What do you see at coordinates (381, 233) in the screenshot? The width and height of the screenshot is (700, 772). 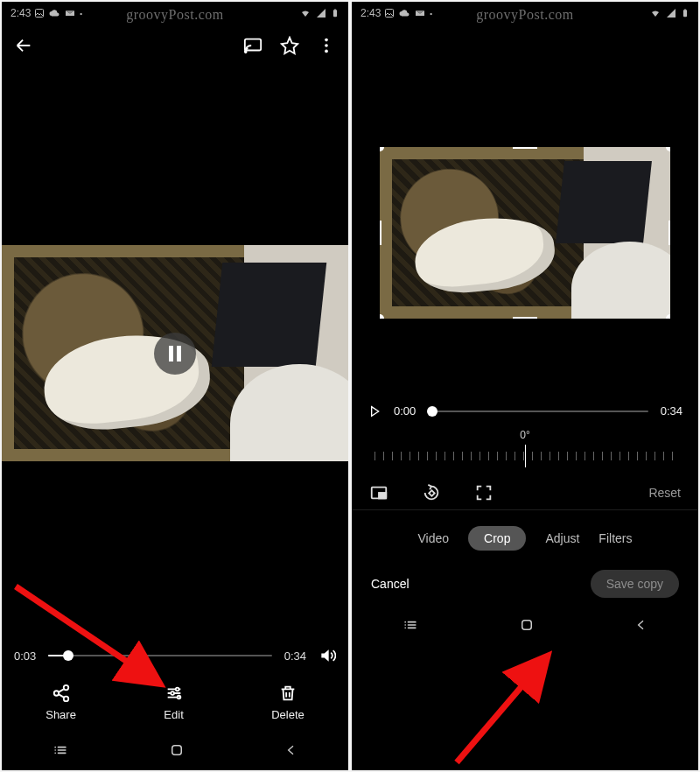 I see `crop-edge-left` at bounding box center [381, 233].